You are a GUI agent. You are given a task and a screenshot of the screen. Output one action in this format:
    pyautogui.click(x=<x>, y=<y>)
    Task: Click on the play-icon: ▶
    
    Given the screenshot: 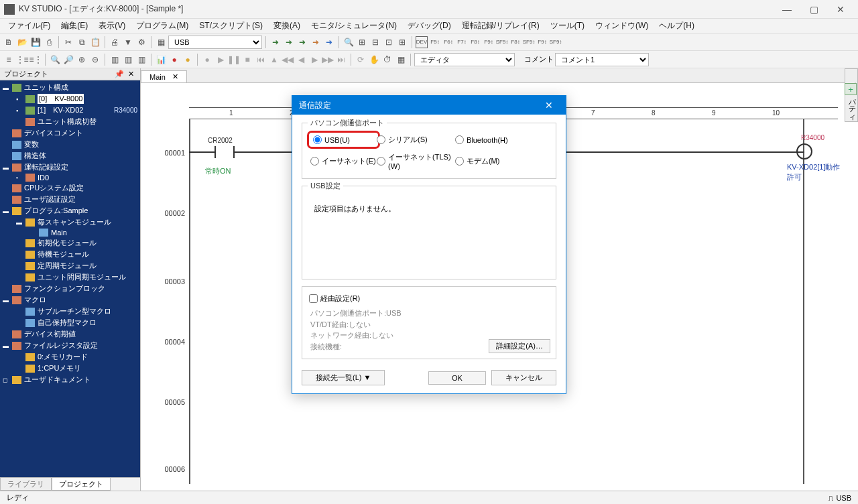 What is the action you would take?
    pyautogui.click(x=221, y=60)
    